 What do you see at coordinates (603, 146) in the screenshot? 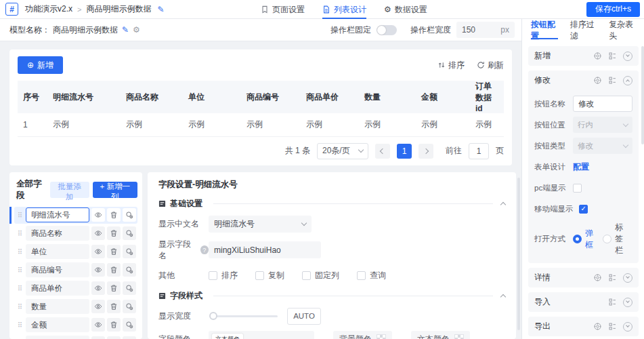
I see `button-type-select: 修改` at bounding box center [603, 146].